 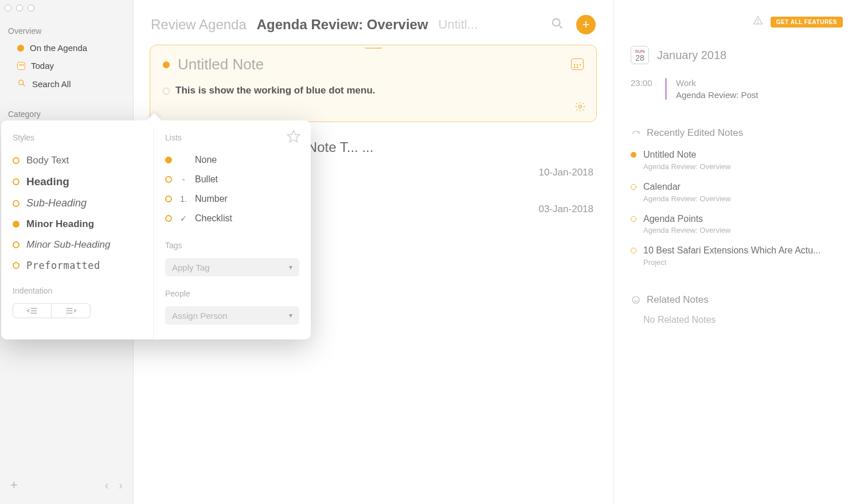 I want to click on window-controls, so click(x=19, y=8).